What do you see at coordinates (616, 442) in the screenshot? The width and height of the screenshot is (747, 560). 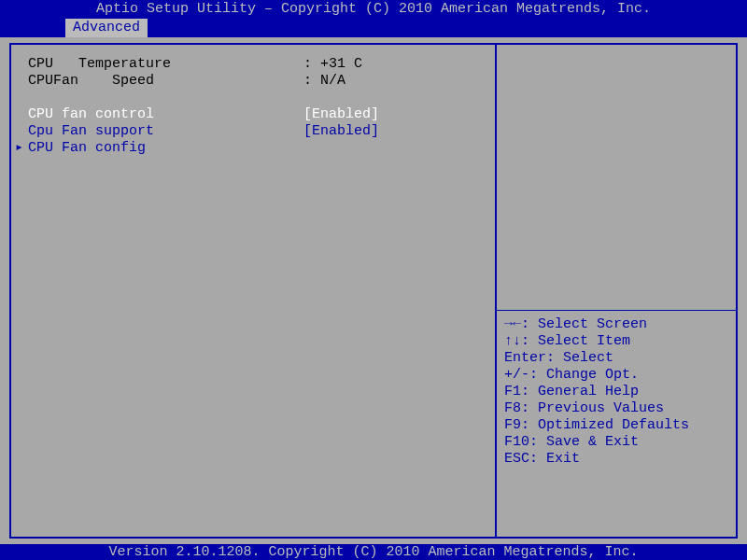 I see `help-save-exit: F10: Save & Exit` at bounding box center [616, 442].